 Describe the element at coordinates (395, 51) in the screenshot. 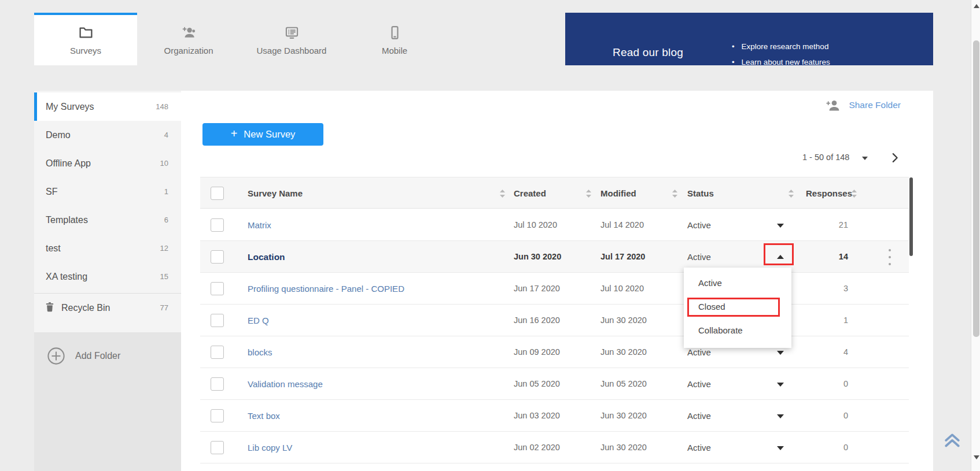

I see `tab-label: Mobile` at that location.